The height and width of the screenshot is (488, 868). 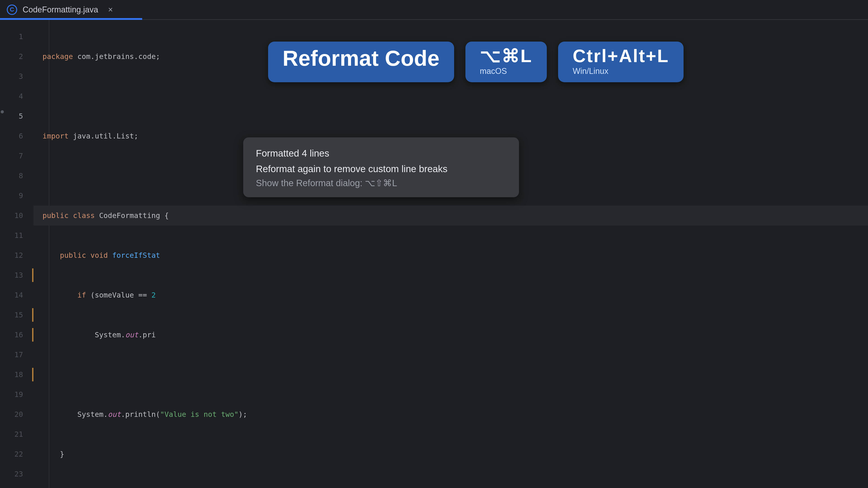 I want to click on line-number: 8, so click(x=17, y=176).